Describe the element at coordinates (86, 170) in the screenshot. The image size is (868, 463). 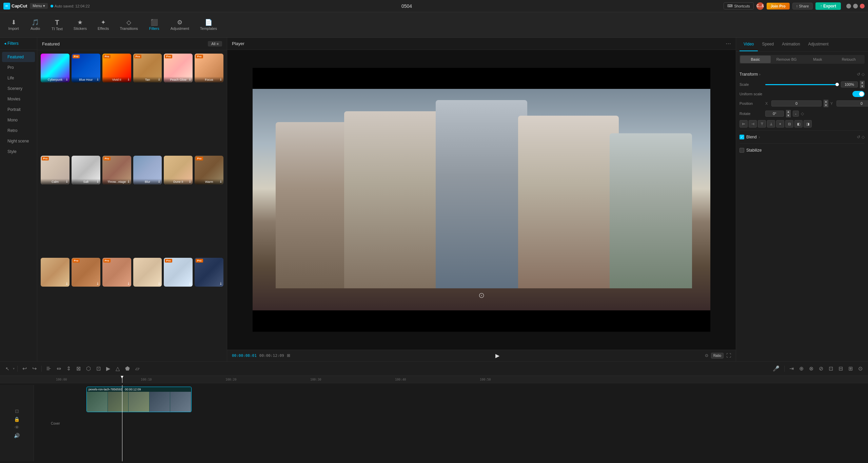
I see `filter-card-salt: Salt ⤓` at that location.